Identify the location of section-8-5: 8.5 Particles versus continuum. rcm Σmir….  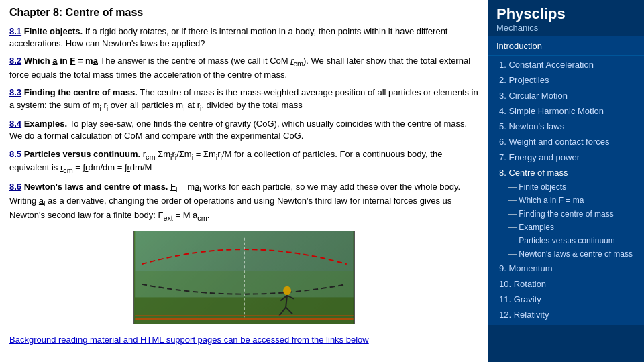
(244, 162).